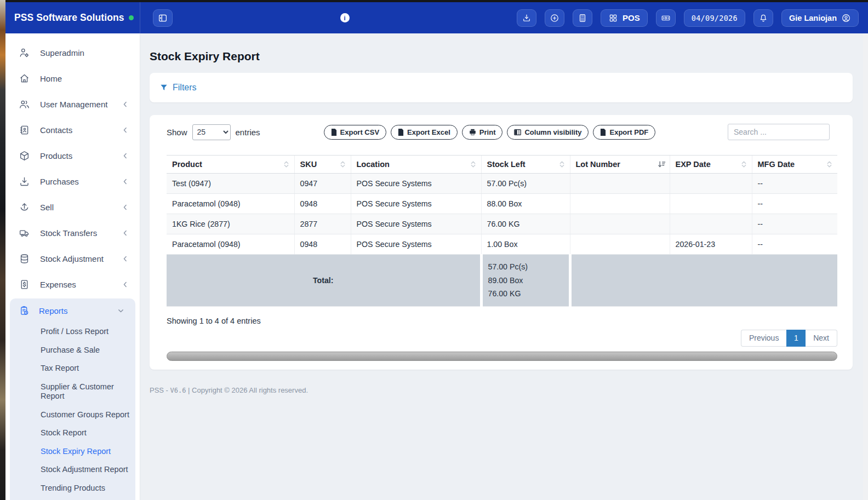 This screenshot has width=868, height=500. Describe the element at coordinates (526, 164) in the screenshot. I see `column-header-stock-left: Stock Left` at that location.